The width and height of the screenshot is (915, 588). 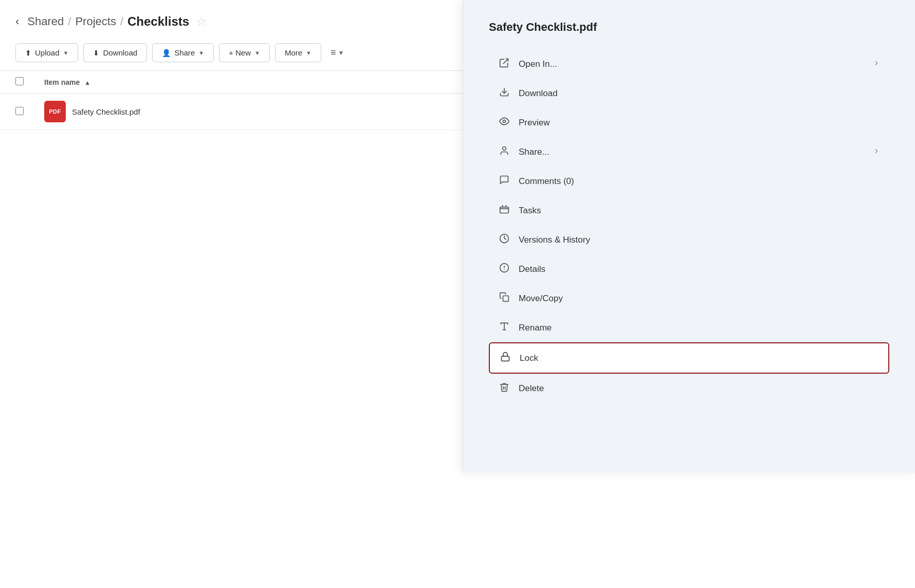 I want to click on menu-item-rename-left: Rename, so click(x=525, y=328).